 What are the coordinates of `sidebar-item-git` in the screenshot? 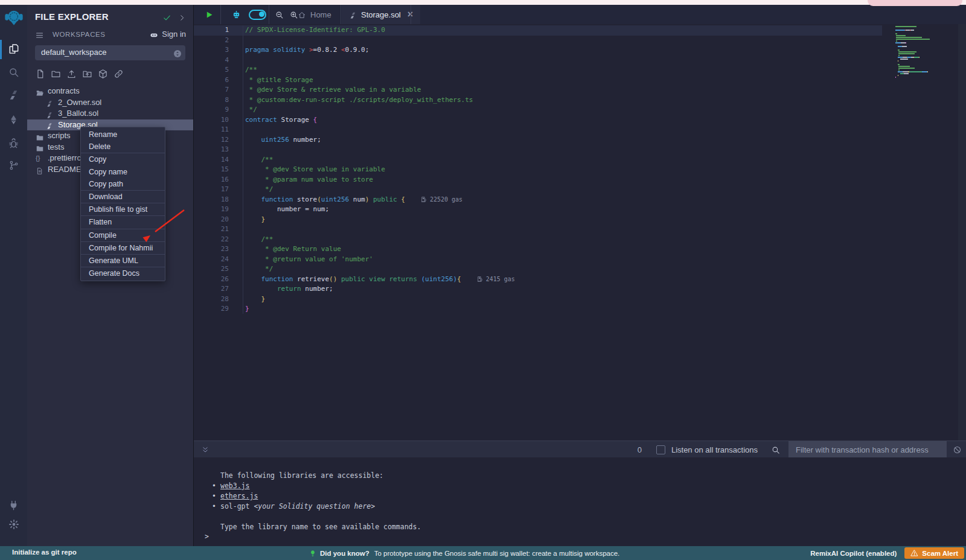 It's located at (13, 165).